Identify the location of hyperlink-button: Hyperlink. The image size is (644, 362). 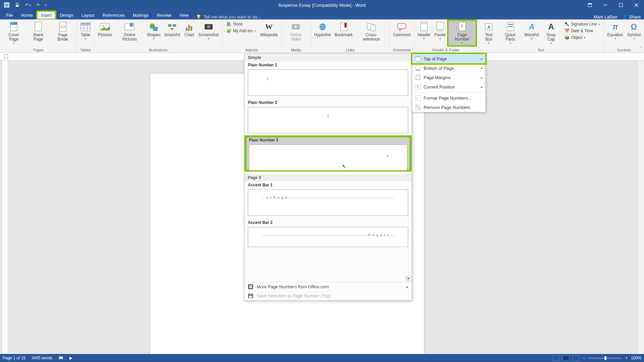
(323, 29).